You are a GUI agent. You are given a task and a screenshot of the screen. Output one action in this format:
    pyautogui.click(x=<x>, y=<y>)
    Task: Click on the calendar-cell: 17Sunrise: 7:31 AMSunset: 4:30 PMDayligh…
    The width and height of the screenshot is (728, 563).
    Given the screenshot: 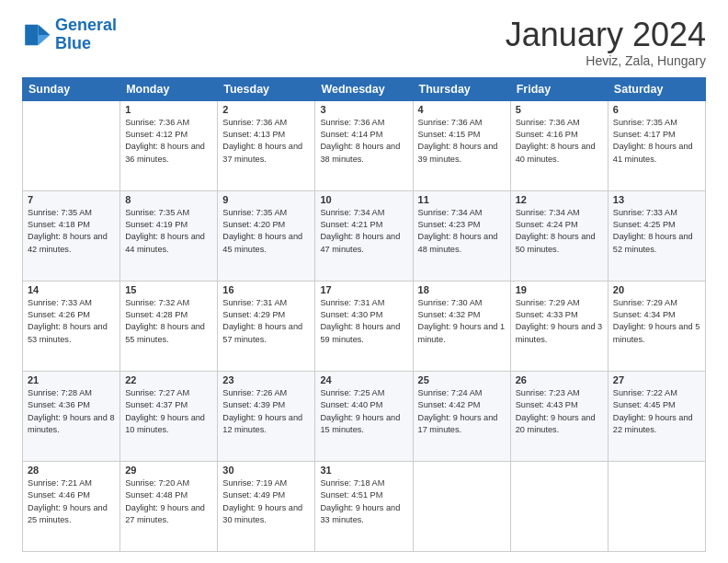 What is the action you would take?
    pyautogui.click(x=364, y=326)
    